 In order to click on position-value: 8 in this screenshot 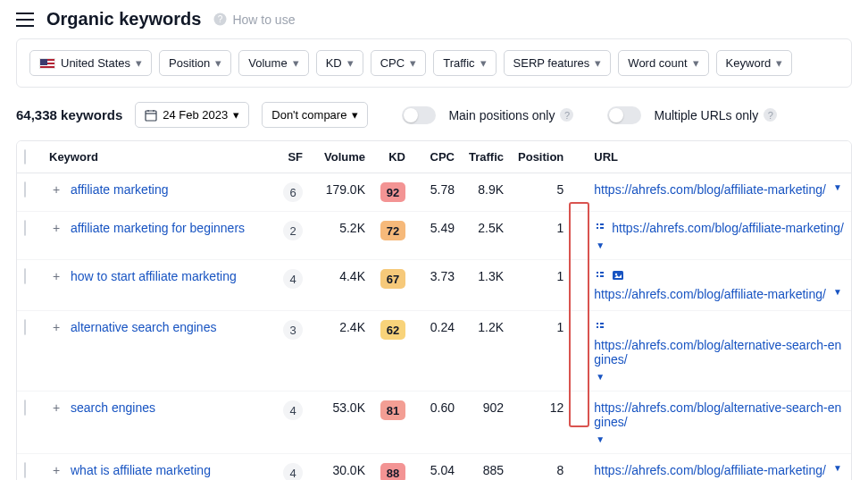, I will do `click(541, 467)`.